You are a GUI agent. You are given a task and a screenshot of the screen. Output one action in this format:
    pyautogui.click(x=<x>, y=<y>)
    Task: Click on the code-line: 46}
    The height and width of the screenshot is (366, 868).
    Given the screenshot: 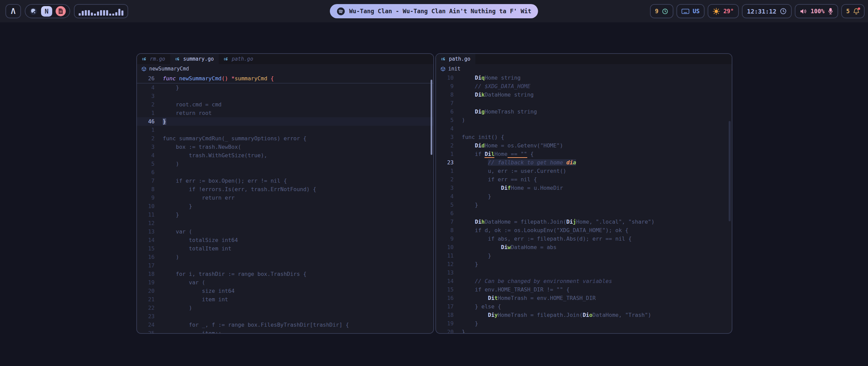 What is the action you would take?
    pyautogui.click(x=285, y=121)
    